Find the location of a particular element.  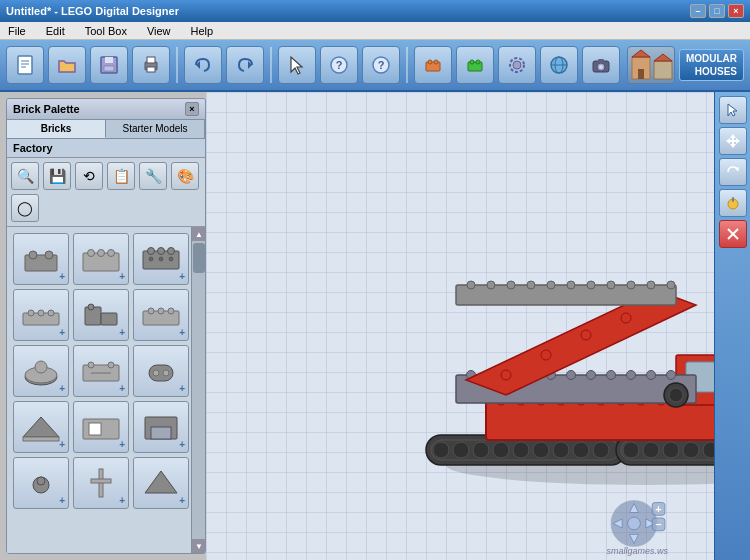

palette-title-bar: Brick Palette × is located at coordinates (106, 110).